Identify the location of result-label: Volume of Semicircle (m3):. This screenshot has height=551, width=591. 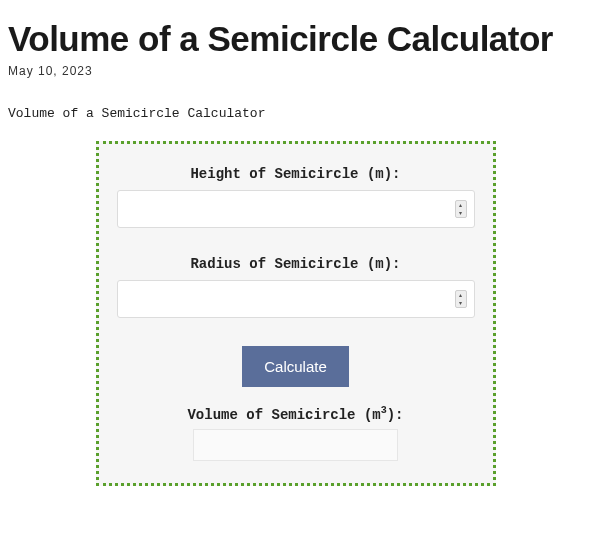
(296, 414).